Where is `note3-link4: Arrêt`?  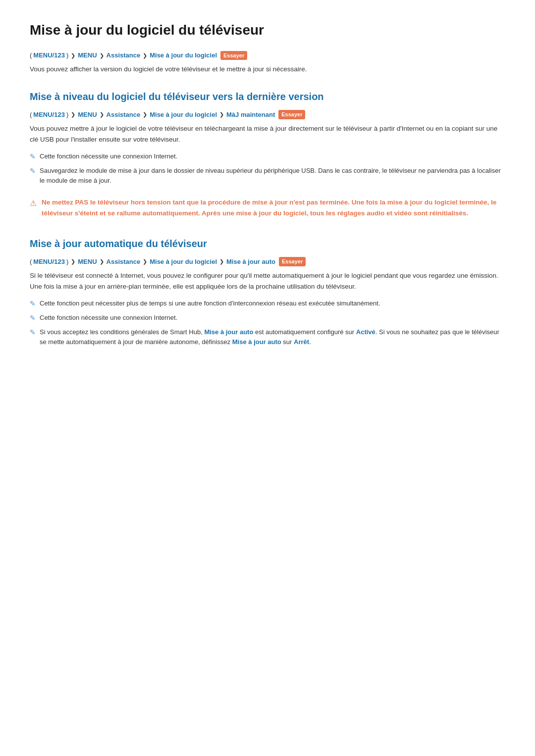 note3-link4: Arrêt is located at coordinates (301, 342).